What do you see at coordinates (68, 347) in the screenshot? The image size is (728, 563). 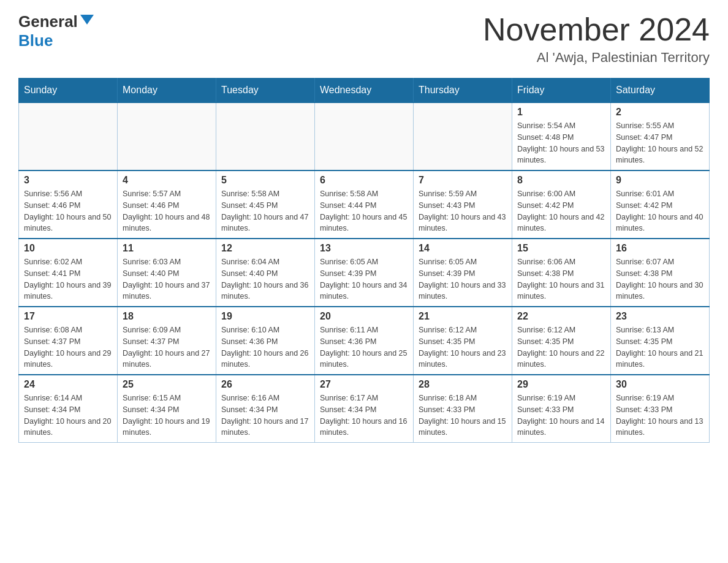 I see `day-info: Sunrise: 6:08 AMSunset: 4:37 PMDaylight:…` at bounding box center [68, 347].